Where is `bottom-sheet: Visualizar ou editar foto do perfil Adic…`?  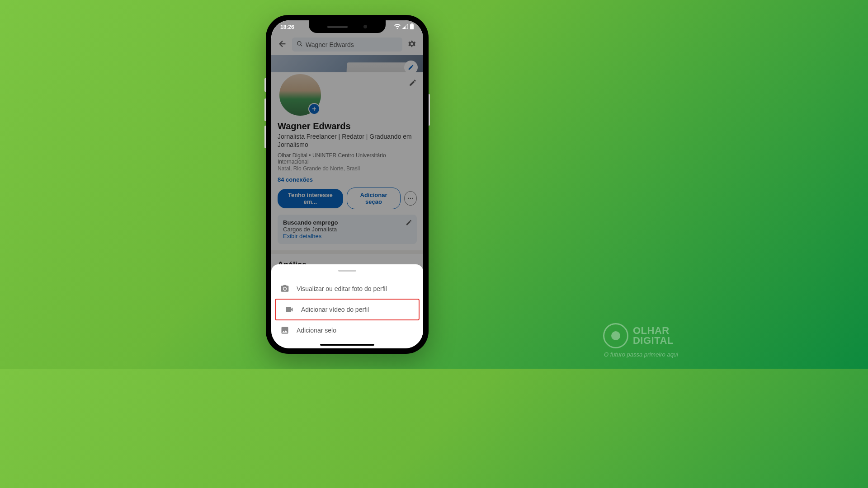
bottom-sheet: Visualizar ou editar foto do perfil Adic… is located at coordinates (347, 306).